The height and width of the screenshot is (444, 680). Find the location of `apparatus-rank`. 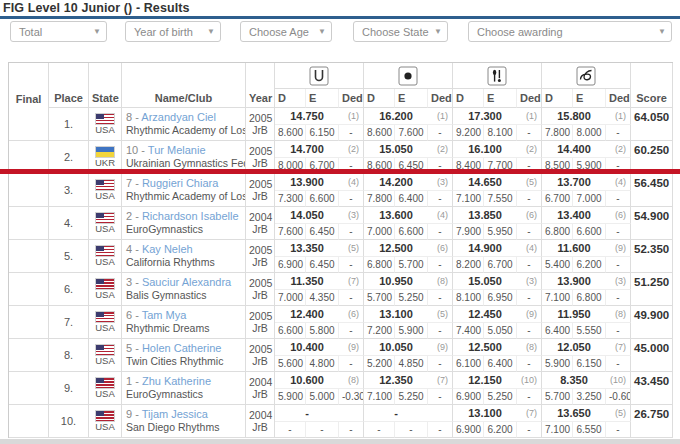

apparatus-rank is located at coordinates (352, 414).